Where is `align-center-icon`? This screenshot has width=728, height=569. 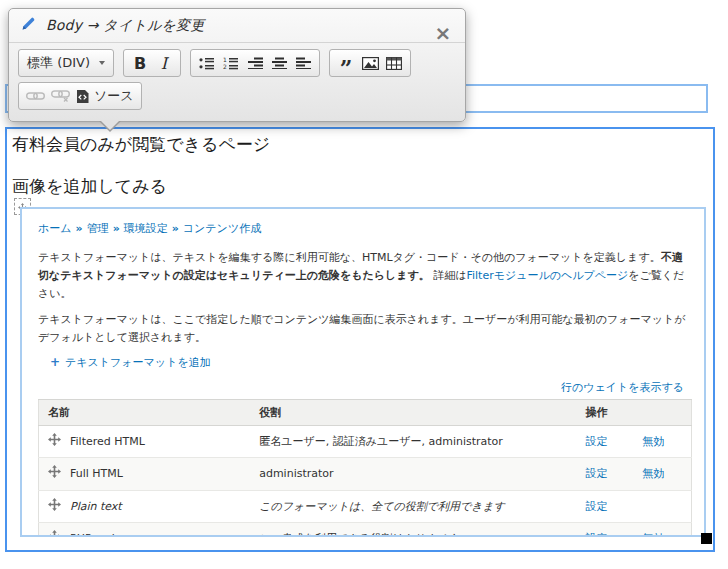
align-center-icon is located at coordinates (280, 63).